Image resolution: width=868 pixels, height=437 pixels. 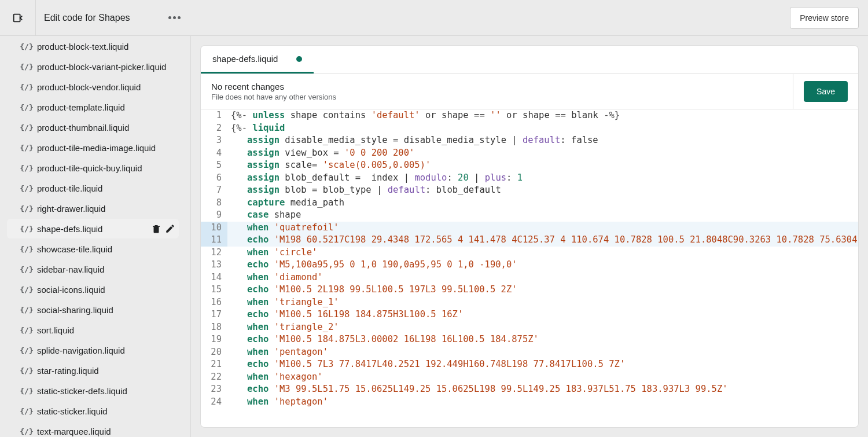 I want to click on code-line: 19 echo 'M100.5 184.875L3.00002 16L198 1…, so click(x=529, y=340).